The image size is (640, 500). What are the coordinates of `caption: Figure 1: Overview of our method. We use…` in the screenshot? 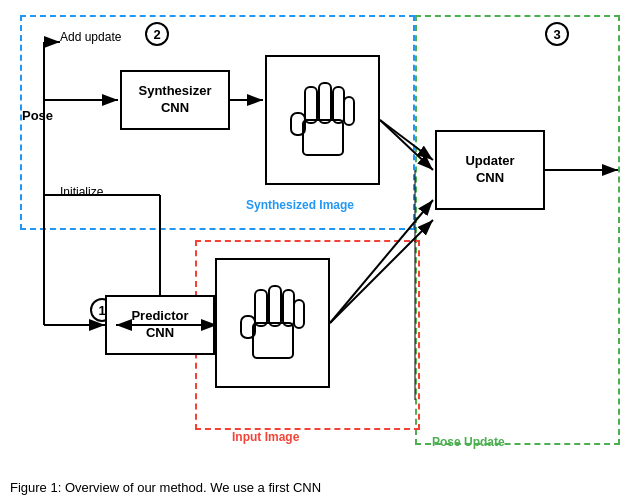 It's located at (320, 488).